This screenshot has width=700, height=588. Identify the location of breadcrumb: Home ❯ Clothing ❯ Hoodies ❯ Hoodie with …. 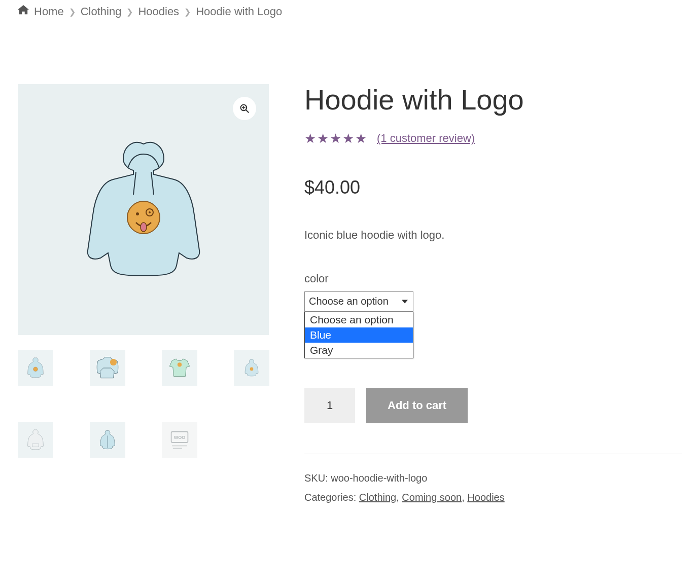
(350, 12).